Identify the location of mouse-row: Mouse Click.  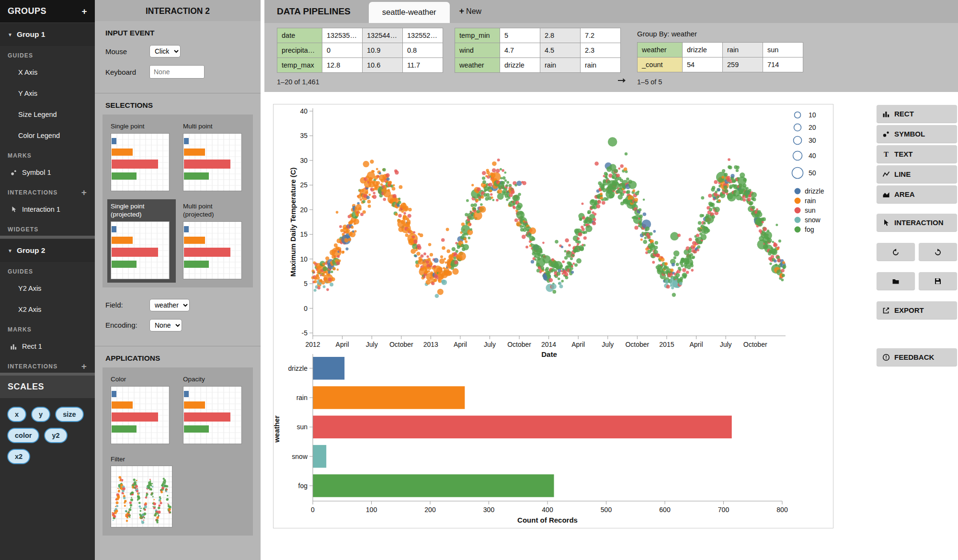
(178, 51).